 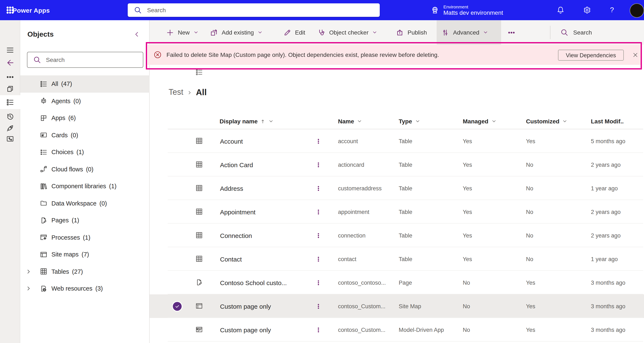 I want to click on cell-name: connection, so click(x=352, y=235).